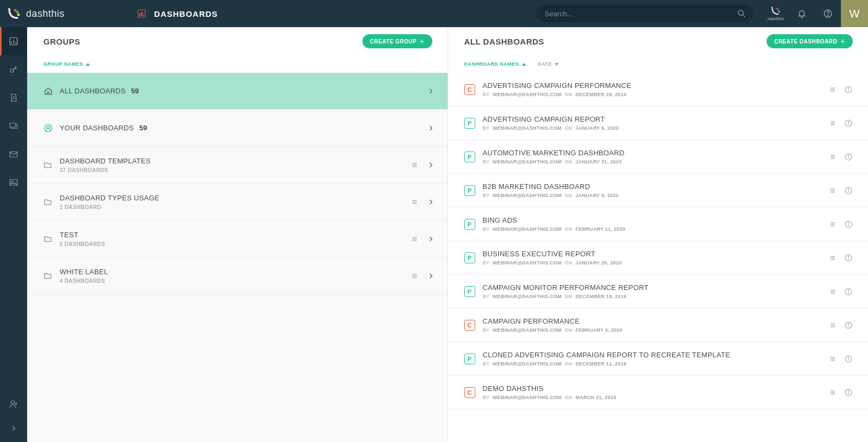 This screenshot has height=442, width=868. Describe the element at coordinates (14, 182) in the screenshot. I see `image-icon` at that location.